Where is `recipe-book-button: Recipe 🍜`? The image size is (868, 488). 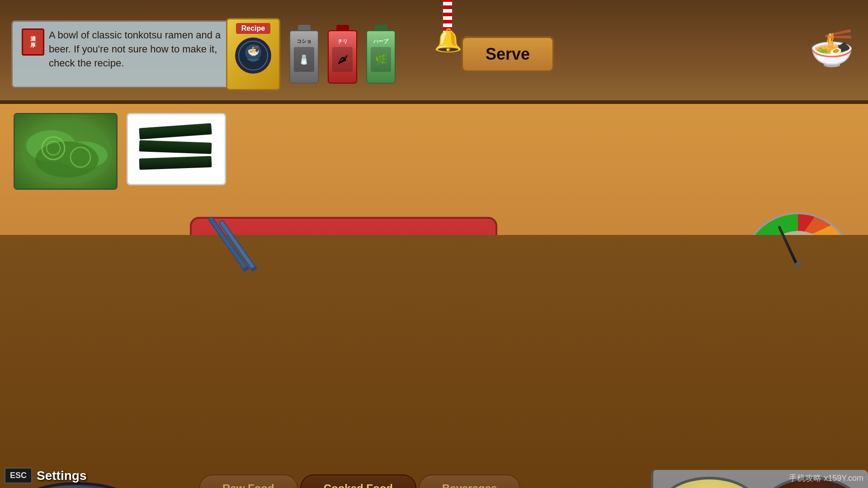
recipe-book-button: Recipe 🍜 is located at coordinates (253, 54).